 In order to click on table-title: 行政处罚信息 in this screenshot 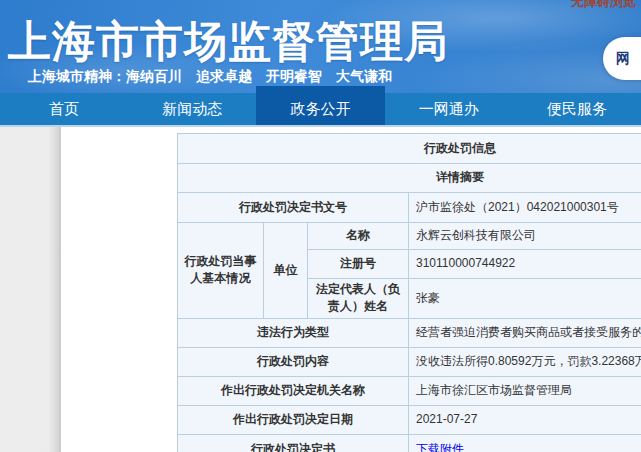, I will do `click(410, 149)`.